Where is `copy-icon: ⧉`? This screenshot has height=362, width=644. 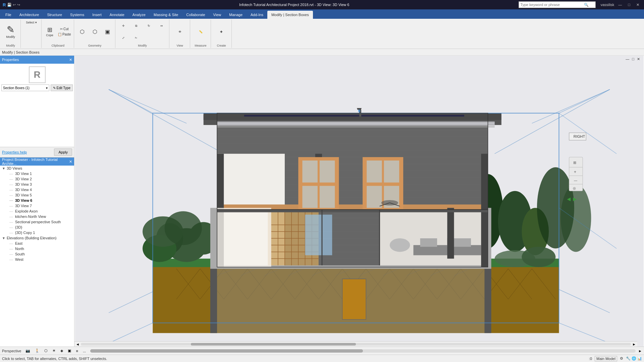
copy-icon: ⧉ is located at coordinates (136, 26).